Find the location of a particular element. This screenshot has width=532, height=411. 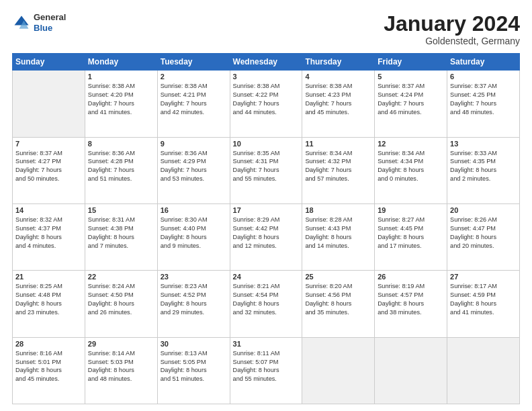

calendar-cell: 24Sunrise: 8:21 AMSunset: 4:54 PMDayligh… is located at coordinates (266, 304).